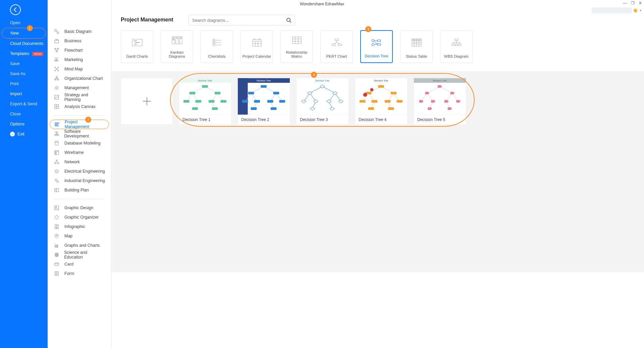  I want to click on category-mind-map: Mind Map, so click(79, 69).